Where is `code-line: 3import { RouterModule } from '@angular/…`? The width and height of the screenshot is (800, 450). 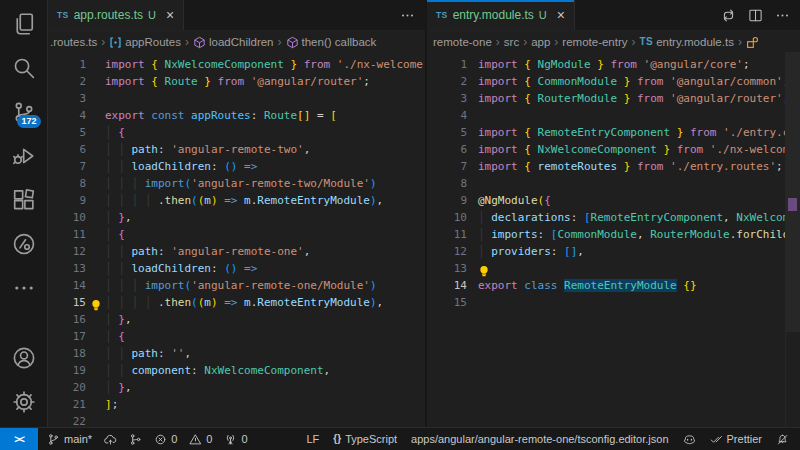 code-line: 3import { RouterModule } from '@angular/… is located at coordinates (614, 98).